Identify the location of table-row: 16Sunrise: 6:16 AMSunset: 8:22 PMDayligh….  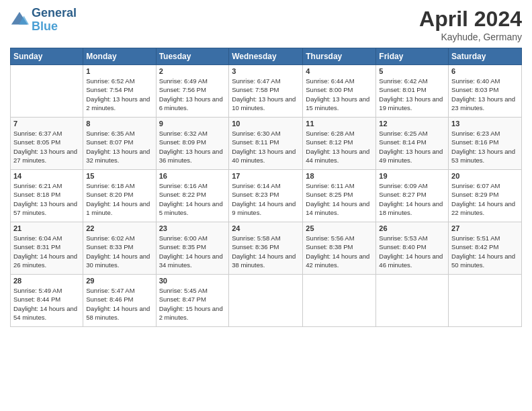
(192, 196).